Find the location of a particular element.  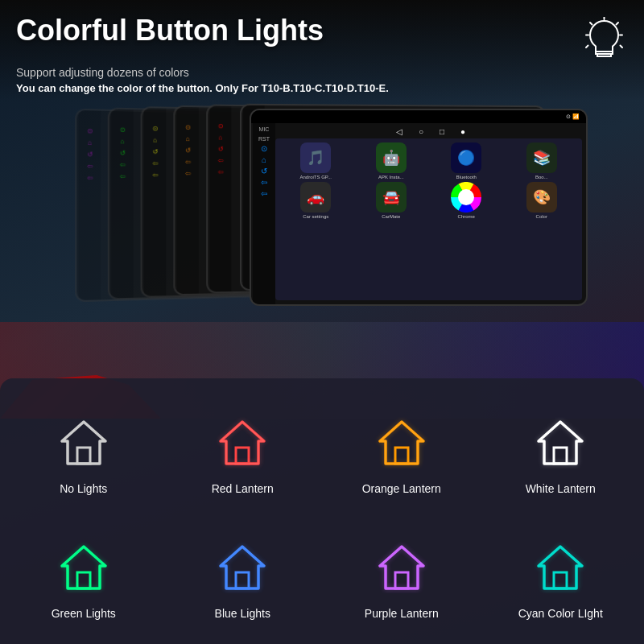

light-item-red: Red Lantern is located at coordinates (243, 452).